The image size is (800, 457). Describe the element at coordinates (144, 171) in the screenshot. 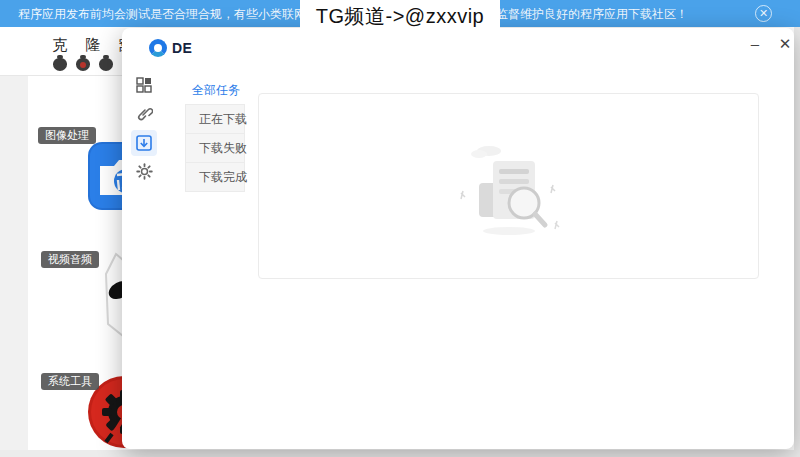

I see `settings-icon` at that location.